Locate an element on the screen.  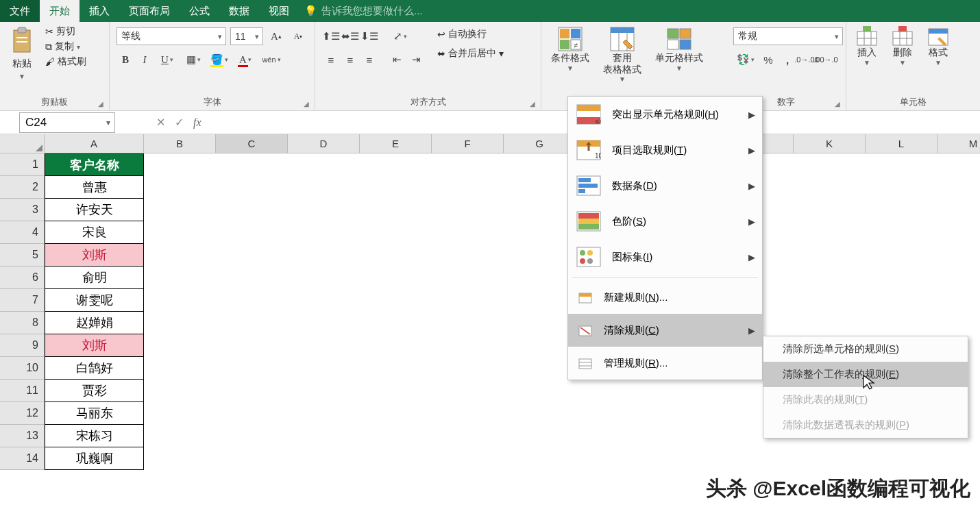
row-header: 9 is located at coordinates (22, 345).